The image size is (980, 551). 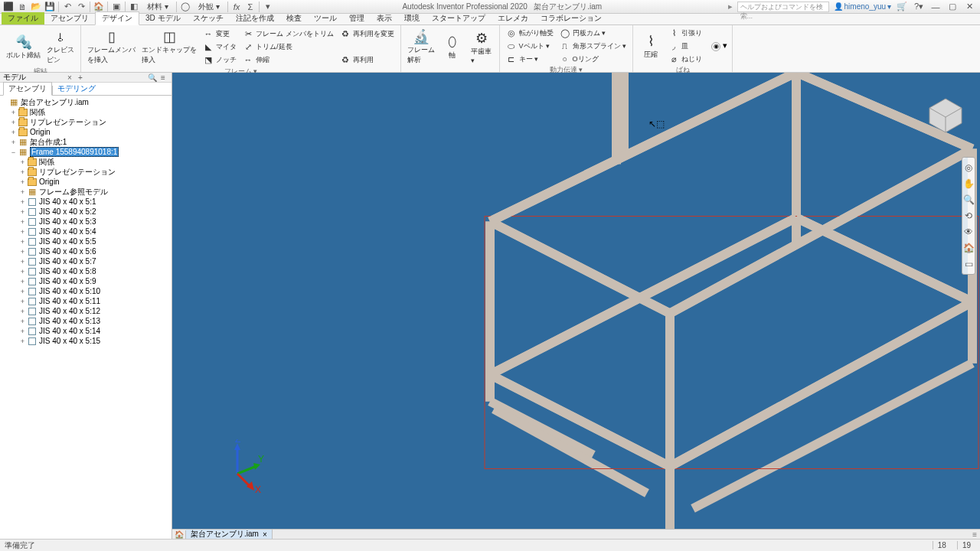 I want to click on ribbon-tab: 表示, so click(x=384, y=18).